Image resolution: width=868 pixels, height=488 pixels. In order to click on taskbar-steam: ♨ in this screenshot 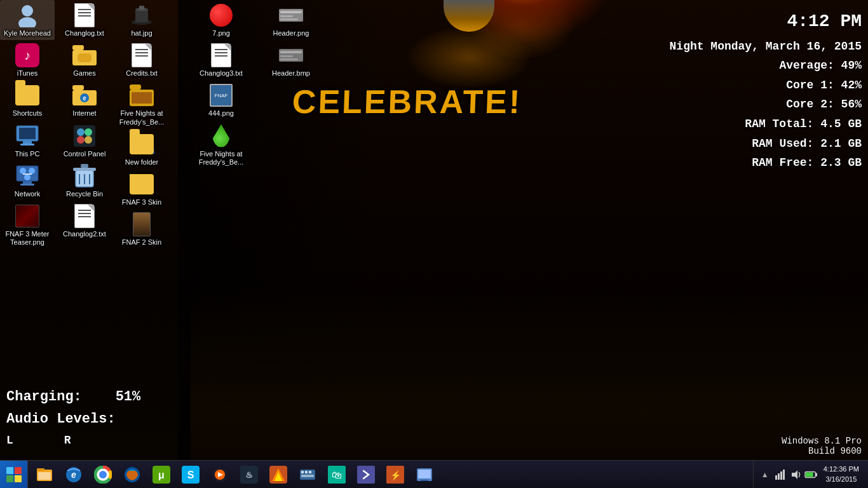, I will do `click(249, 475)`.